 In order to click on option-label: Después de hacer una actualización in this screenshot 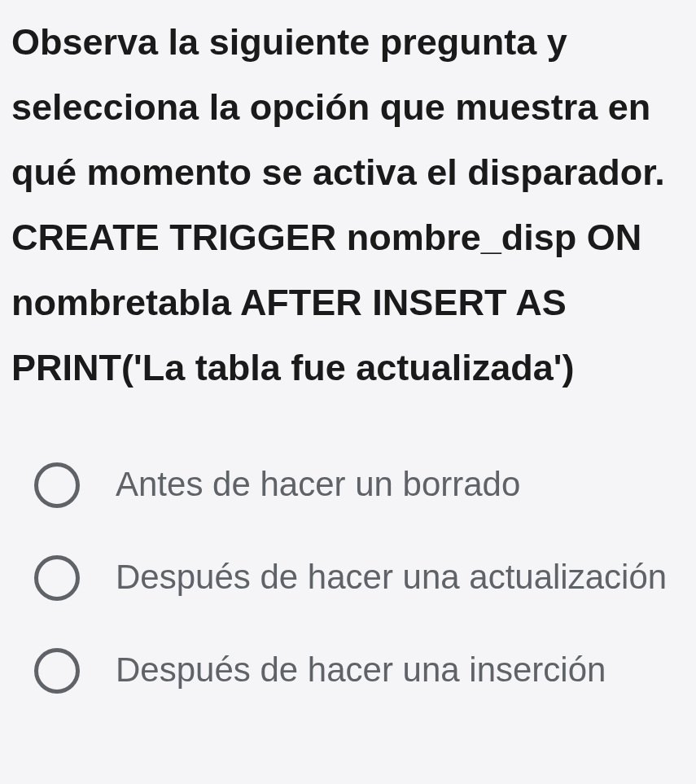, I will do `click(391, 577)`.